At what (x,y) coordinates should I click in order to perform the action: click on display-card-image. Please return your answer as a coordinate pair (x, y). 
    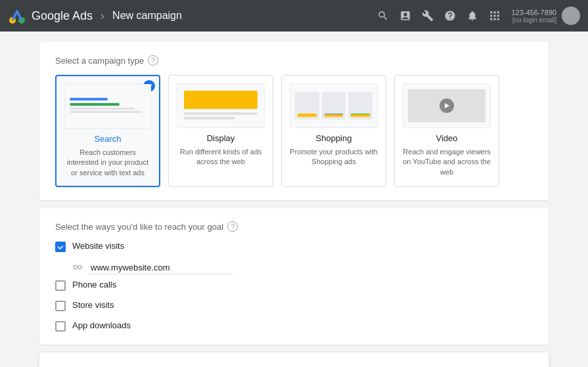
    Looking at the image, I should click on (221, 106).